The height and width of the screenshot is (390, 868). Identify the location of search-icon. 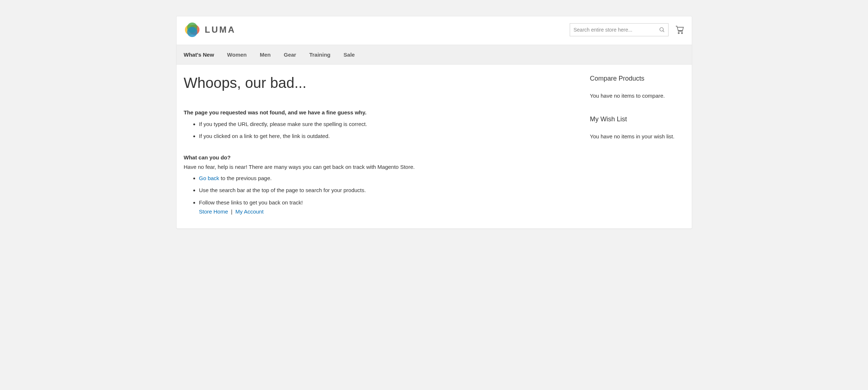
(662, 30).